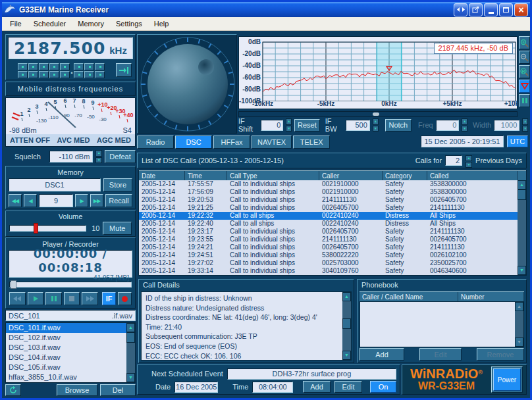  What do you see at coordinates (66, 328) in the screenshot?
I see `file-item: DSC_101.if.wav` at bounding box center [66, 328].